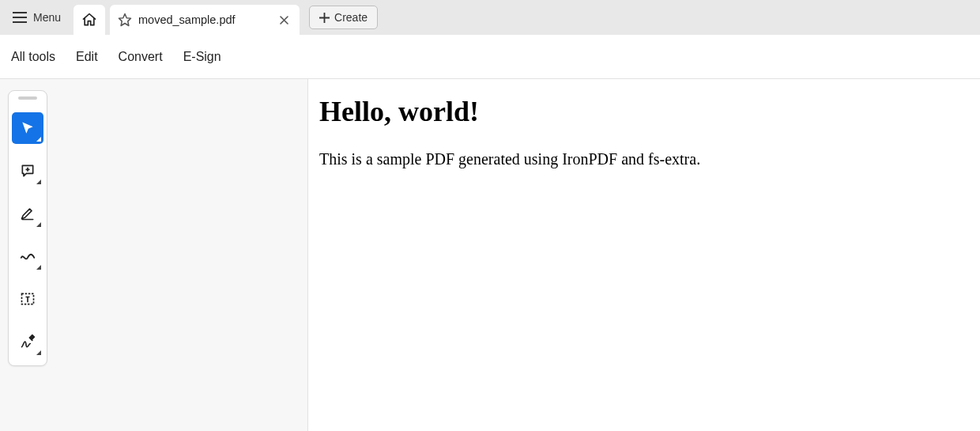 The width and height of the screenshot is (980, 431). I want to click on comment-tool, so click(28, 171).